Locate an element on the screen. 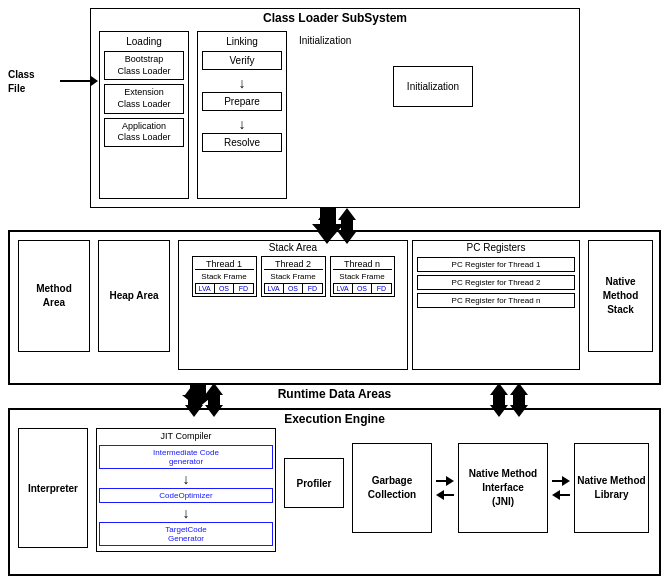 The height and width of the screenshot is (588, 669). thread-n-os: OS is located at coordinates (362, 288).